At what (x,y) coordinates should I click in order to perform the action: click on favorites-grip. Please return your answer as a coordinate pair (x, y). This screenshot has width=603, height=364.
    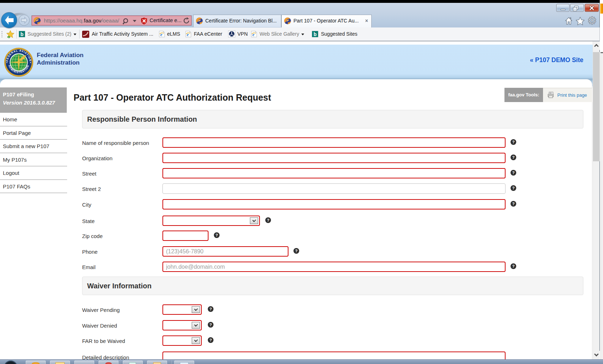
    Looking at the image, I should click on (2, 34).